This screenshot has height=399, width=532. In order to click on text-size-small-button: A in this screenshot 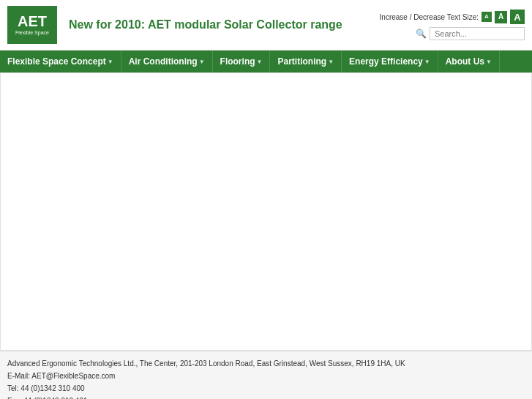, I will do `click(487, 17)`.